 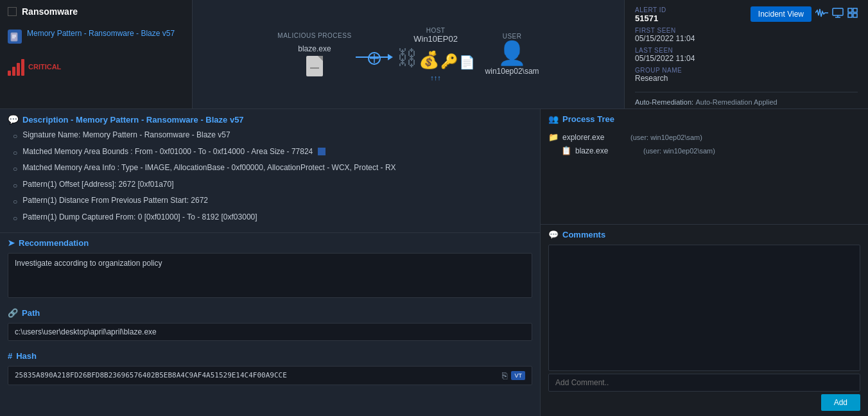 What do you see at coordinates (31, 313) in the screenshot?
I see `path-label: Path` at bounding box center [31, 313].